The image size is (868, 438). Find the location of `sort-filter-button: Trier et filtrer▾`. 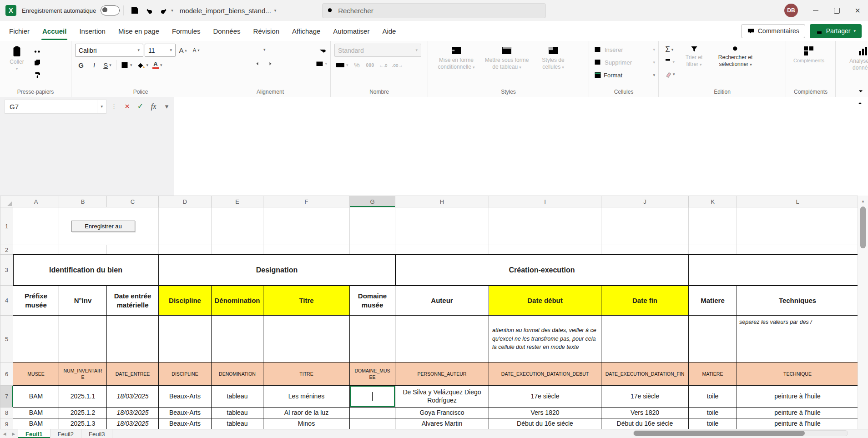

sort-filter-button: Trier et filtrer▾ is located at coordinates (694, 56).